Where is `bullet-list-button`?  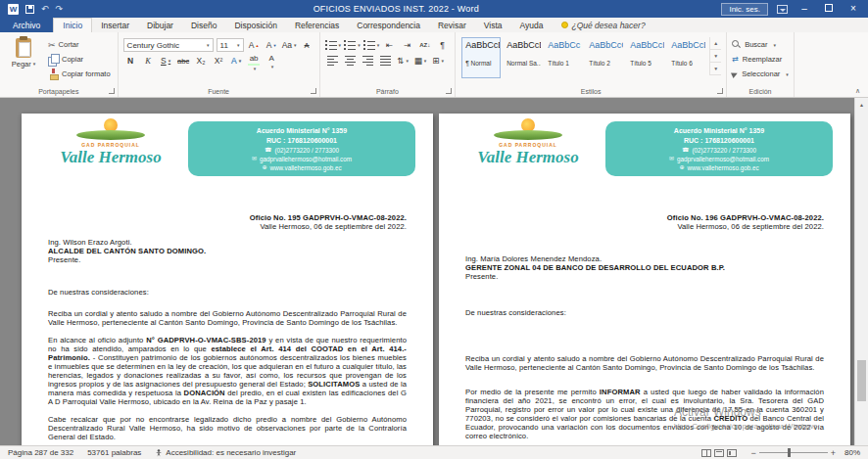 bullet-list-button is located at coordinates (333, 45).